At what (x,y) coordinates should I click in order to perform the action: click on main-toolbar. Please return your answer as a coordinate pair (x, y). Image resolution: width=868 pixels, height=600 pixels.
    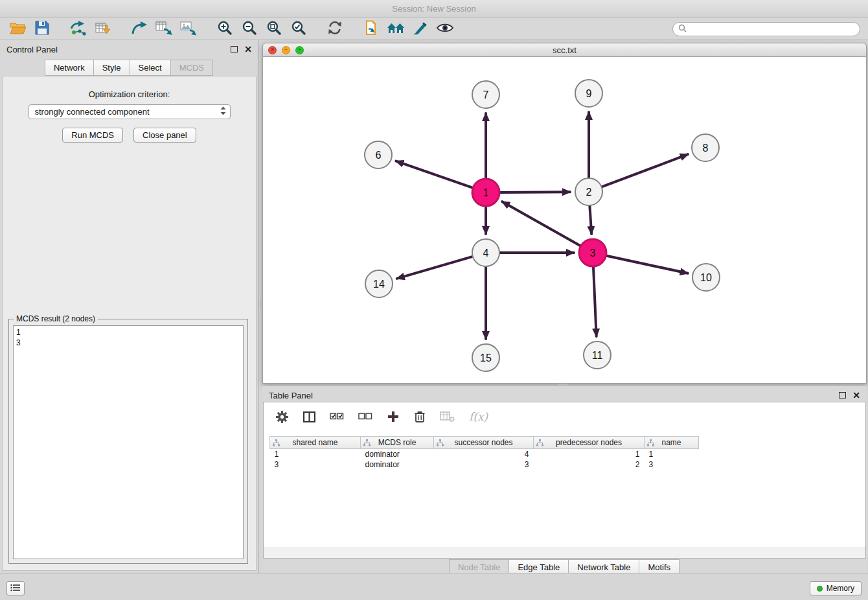
    Looking at the image, I should click on (434, 29).